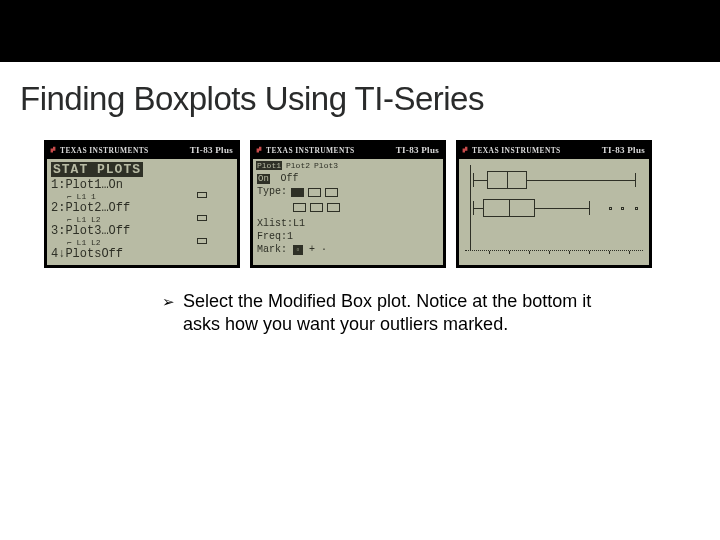  I want to click on freq-row: Freq:1, so click(275, 237).